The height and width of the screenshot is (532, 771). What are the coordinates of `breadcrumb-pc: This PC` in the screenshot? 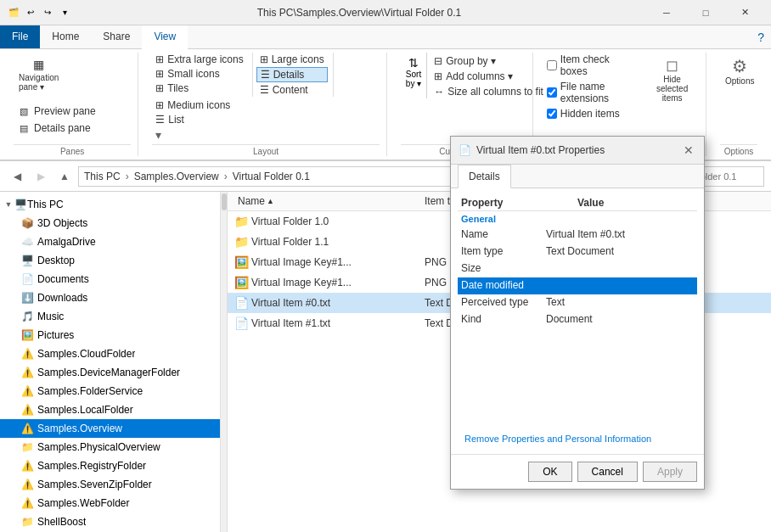 It's located at (102, 176).